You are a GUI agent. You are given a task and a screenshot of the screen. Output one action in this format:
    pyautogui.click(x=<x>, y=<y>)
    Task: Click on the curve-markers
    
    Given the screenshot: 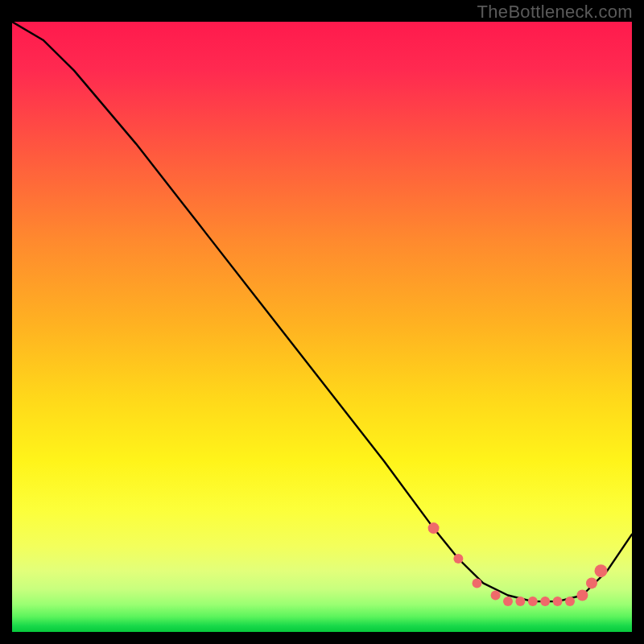 What is the action you would take?
    pyautogui.click(x=518, y=564)
    